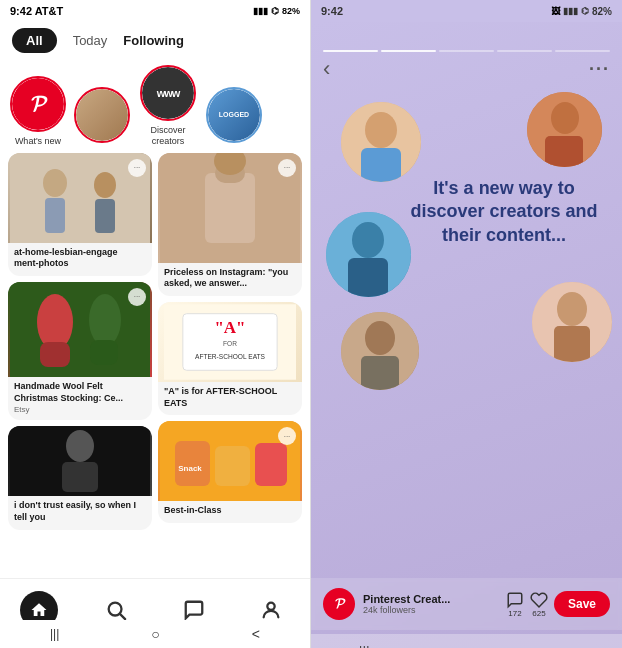  Describe the element at coordinates (80, 351) in the screenshot. I see `pin-stockings: Handmade Wool Felt Christmas Stocking: C…` at that location.